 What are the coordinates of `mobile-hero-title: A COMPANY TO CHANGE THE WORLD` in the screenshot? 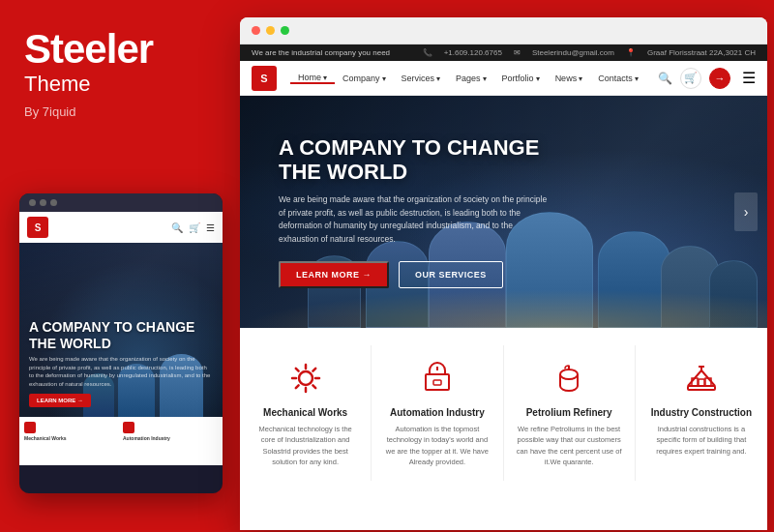 It's located at (121, 336).